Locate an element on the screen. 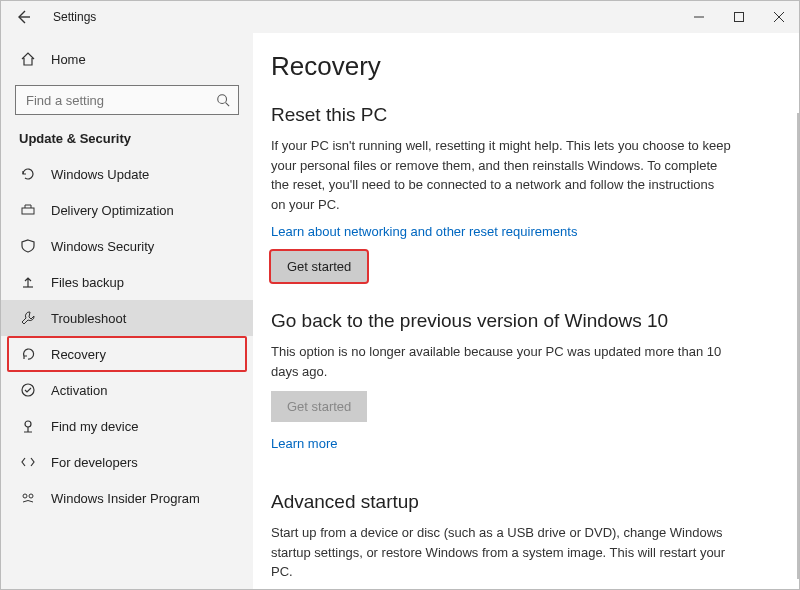 The width and height of the screenshot is (800, 590). sidebar-home: Home is located at coordinates (127, 59).